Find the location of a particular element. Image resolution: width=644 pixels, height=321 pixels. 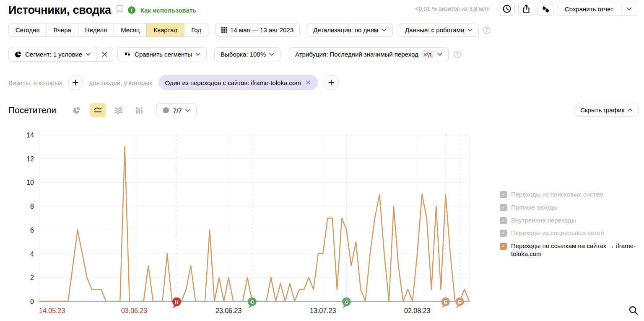

legend-item: ✓Переходы по ссылкам на сайтах → iframe-… is located at coordinates (571, 250).